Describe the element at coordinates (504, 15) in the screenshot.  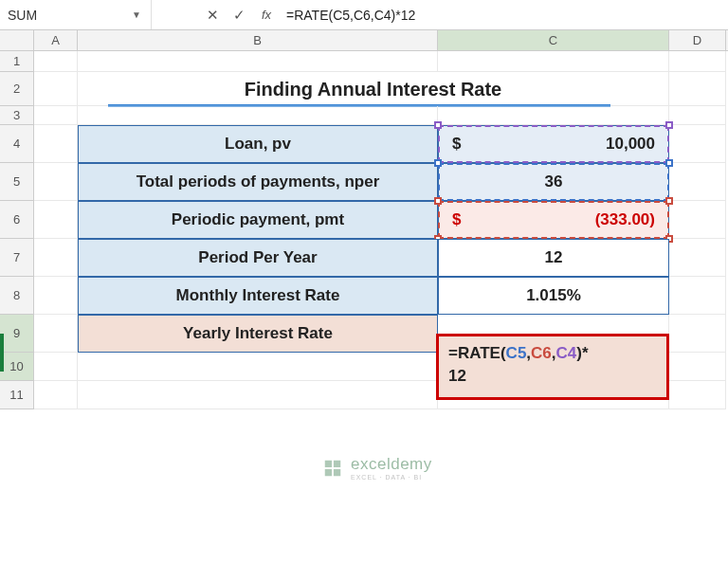
I see `formula-input: =RATE(C5,C6,C4)*12` at that location.